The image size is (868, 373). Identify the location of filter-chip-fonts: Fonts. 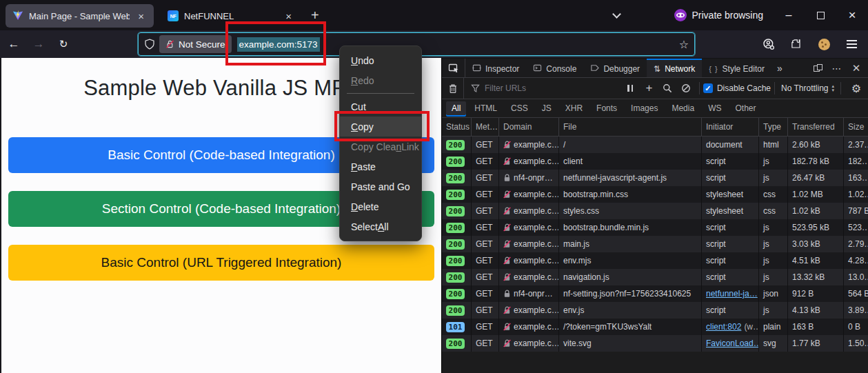
(607, 108).